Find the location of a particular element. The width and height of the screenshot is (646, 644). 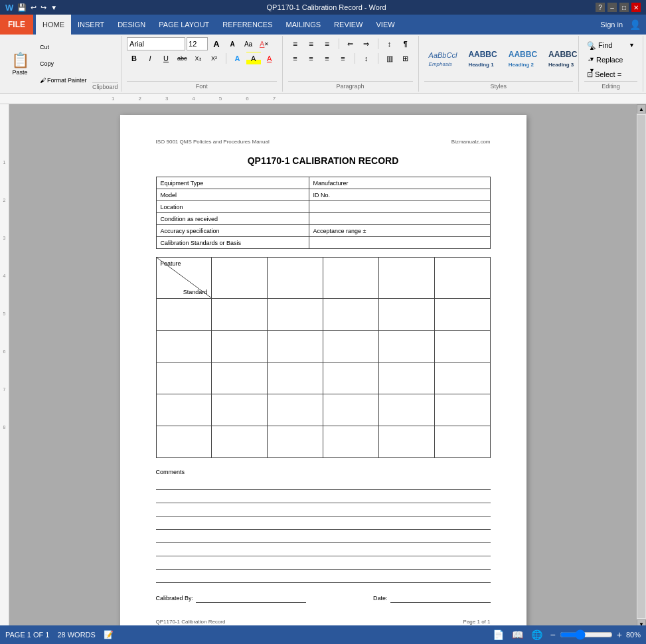

decrease-indent-button: ⇐ is located at coordinates (351, 44).